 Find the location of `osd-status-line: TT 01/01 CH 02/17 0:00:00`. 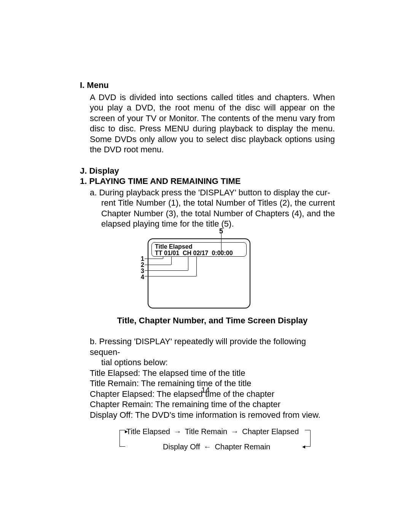

osd-status-line: TT 01/01 CH 02/17 0:00:00 is located at coordinates (199, 253).